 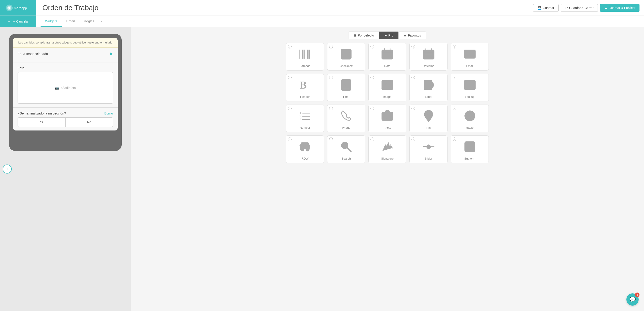 What do you see at coordinates (346, 118) in the screenshot?
I see `widget-card-phone: i Phone` at bounding box center [346, 118].